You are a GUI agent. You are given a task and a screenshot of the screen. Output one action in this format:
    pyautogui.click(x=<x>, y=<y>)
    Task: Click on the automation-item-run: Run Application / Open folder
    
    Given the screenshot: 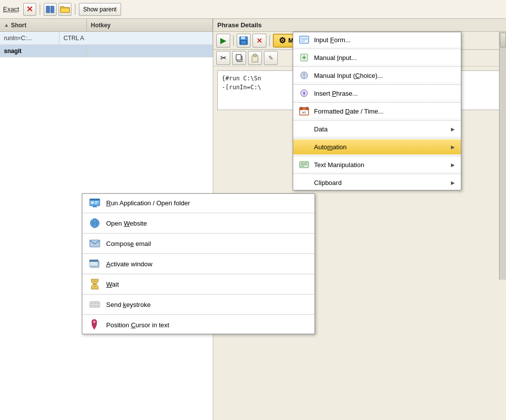 What is the action you would take?
    pyautogui.click(x=198, y=203)
    